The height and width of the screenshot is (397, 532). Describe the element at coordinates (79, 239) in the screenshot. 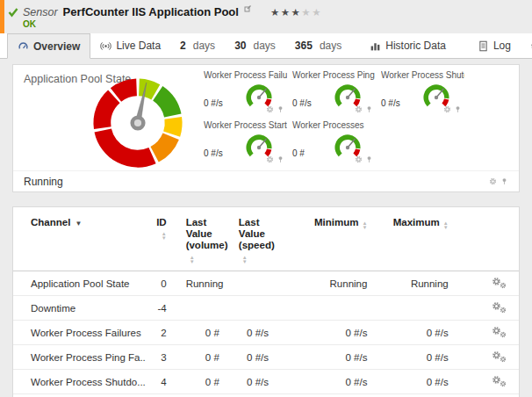

I see `header-channel: Channel▼` at that location.